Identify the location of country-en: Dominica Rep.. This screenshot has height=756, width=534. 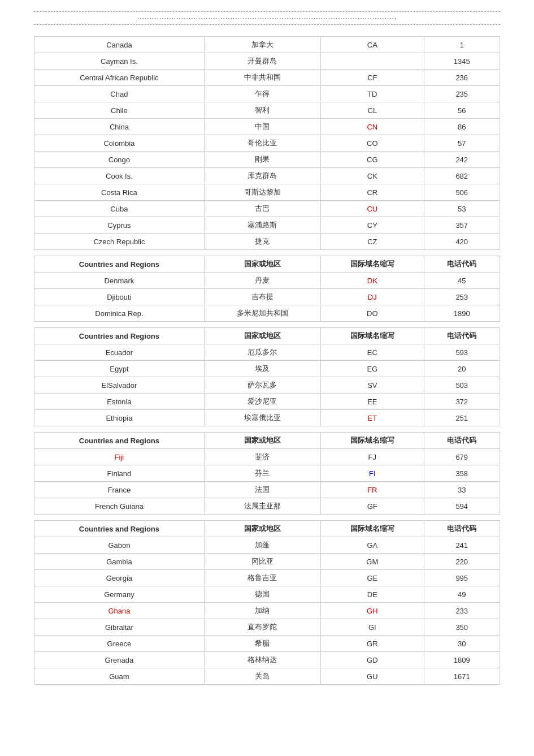
(120, 313).